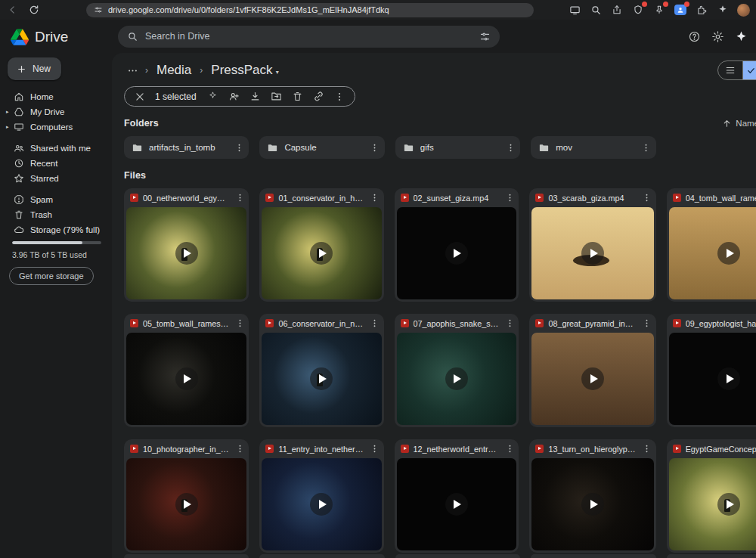  What do you see at coordinates (308, 36) in the screenshot?
I see `search-input` at bounding box center [308, 36].